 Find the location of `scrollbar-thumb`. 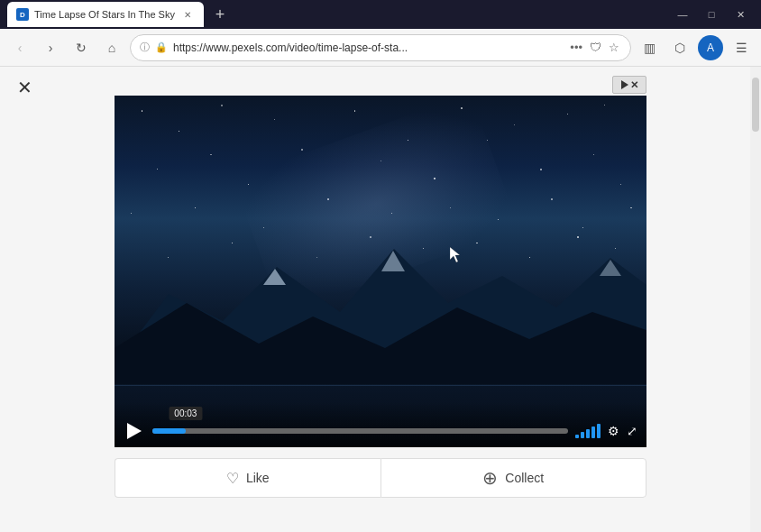

scrollbar-thumb is located at coordinates (756, 105).